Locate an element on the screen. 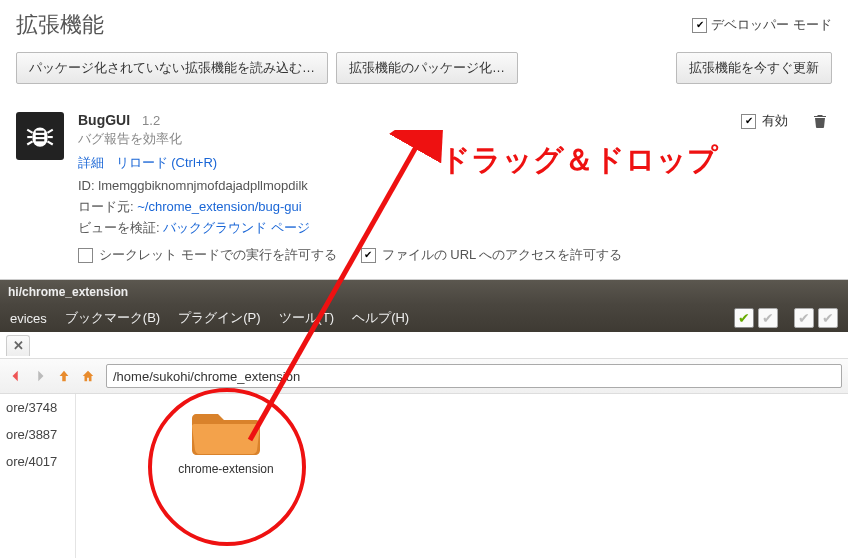 The image size is (848, 558). update-now-button: 拡張機能を今すぐ更新 is located at coordinates (754, 68).